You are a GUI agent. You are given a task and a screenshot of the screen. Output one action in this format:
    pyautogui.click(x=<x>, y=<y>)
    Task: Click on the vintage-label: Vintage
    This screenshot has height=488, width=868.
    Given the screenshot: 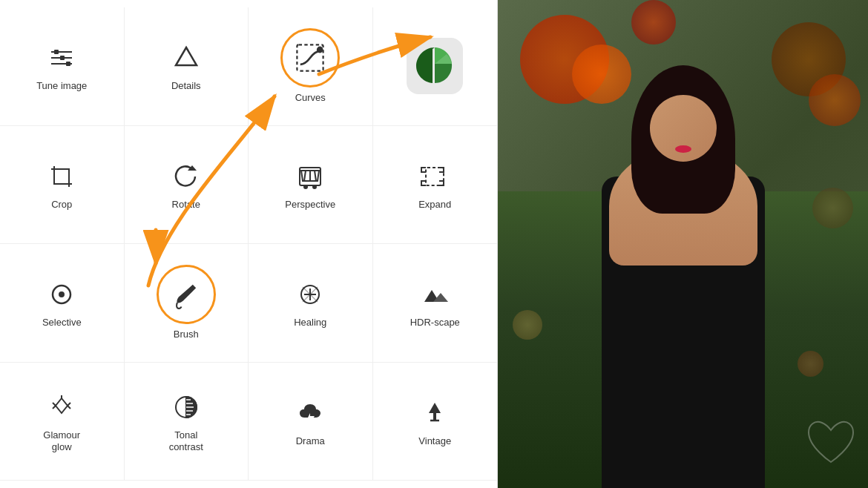 What is the action you would take?
    pyautogui.click(x=435, y=441)
    